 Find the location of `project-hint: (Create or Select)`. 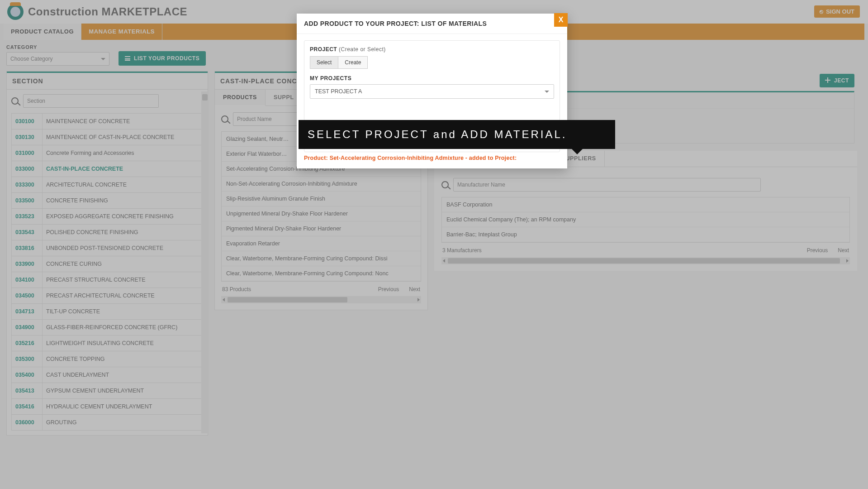

project-hint: (Create or Select) is located at coordinates (362, 49).